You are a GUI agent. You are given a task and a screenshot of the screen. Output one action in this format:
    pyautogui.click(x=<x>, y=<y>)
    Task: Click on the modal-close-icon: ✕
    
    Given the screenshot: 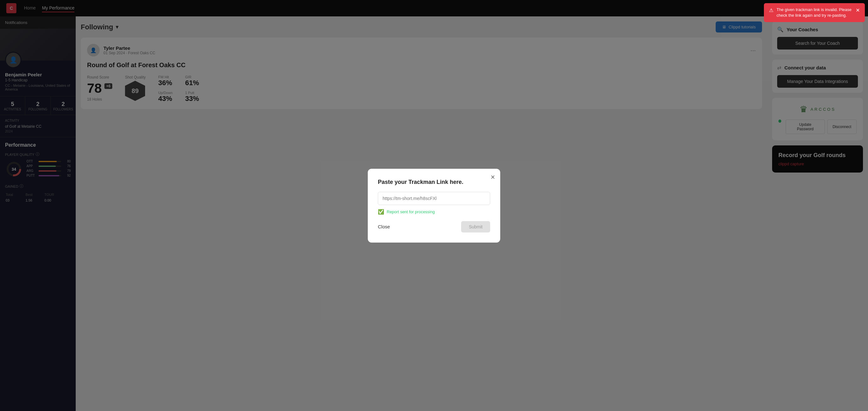 What is the action you would take?
    pyautogui.click(x=493, y=177)
    